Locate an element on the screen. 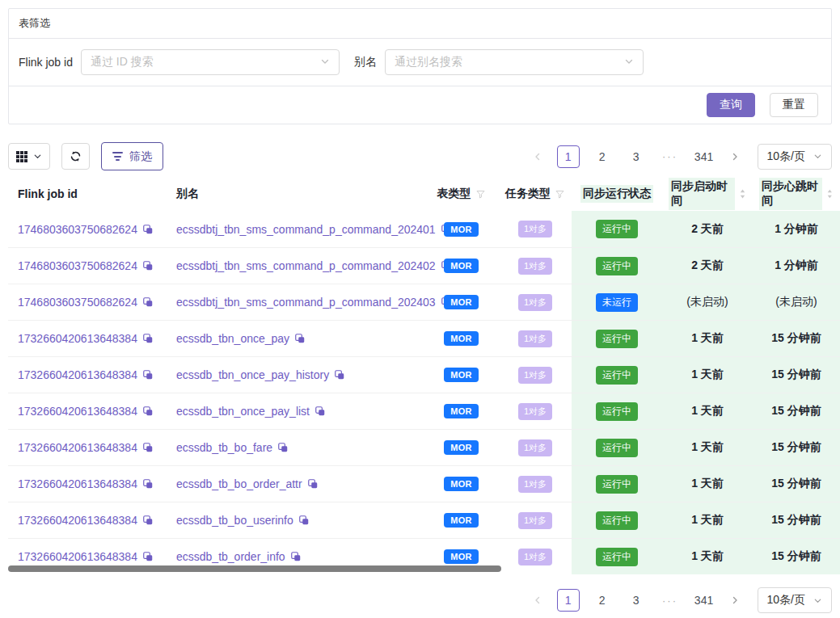 The height and width of the screenshot is (618, 840). alias-link: ecssdb_tbn_once_pay is located at coordinates (233, 338).